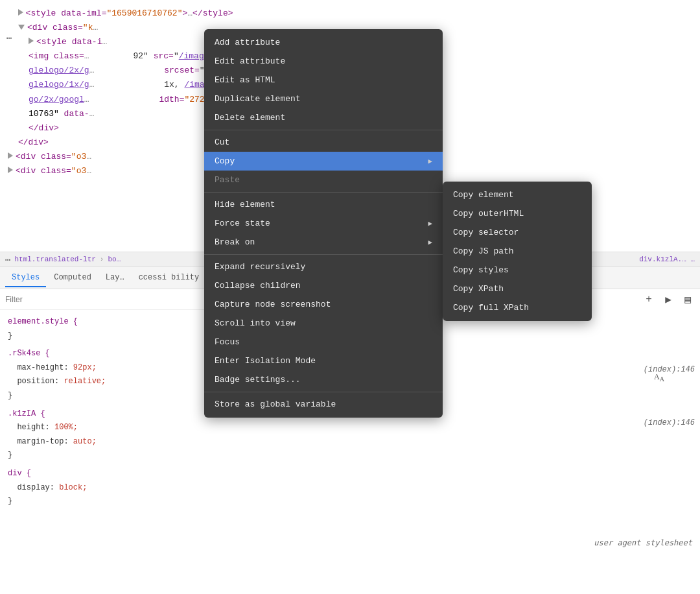 The height and width of the screenshot is (594, 700). Describe the element at coordinates (659, 377) in the screenshot. I see `aa-text: AA` at that location.